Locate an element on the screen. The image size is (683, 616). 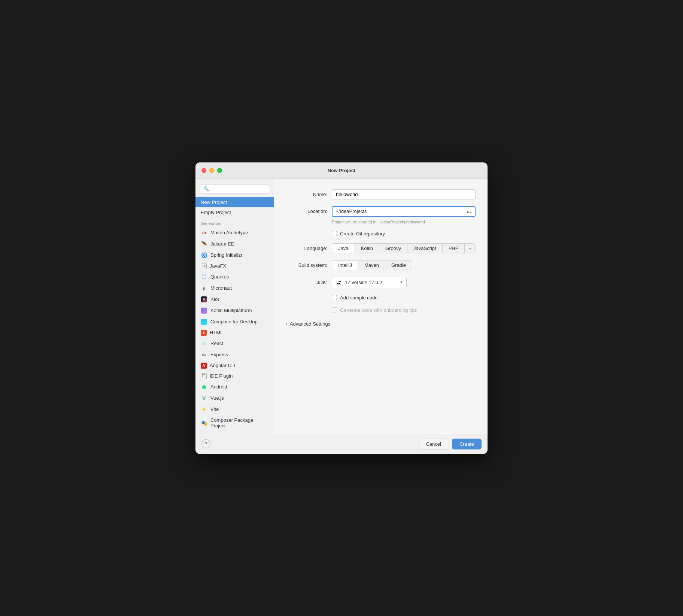
sidebar-item-kotlin-mp: Kotlin Multiplatform is located at coordinates (234, 311).